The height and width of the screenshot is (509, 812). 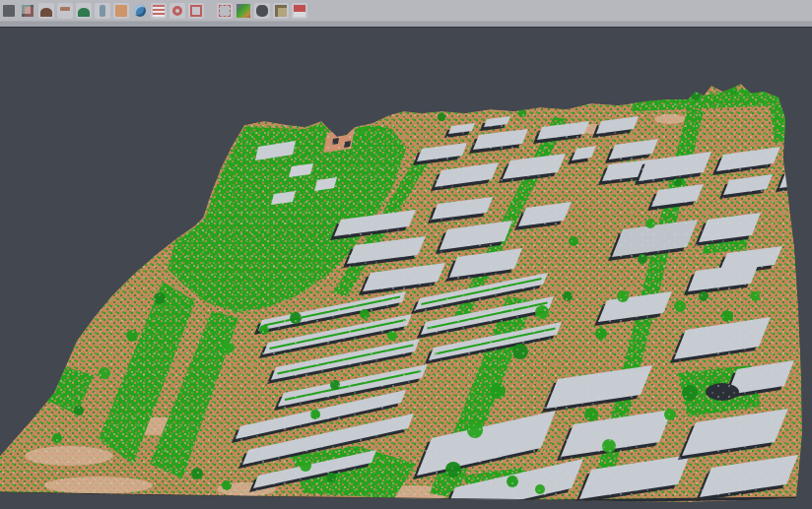 What do you see at coordinates (262, 11) in the screenshot?
I see `camera-capture-icon` at bounding box center [262, 11].